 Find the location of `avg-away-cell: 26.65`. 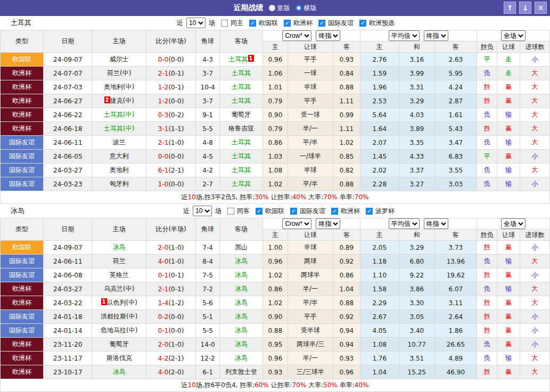

avg-away-cell: 26.65 is located at coordinates (456, 345).